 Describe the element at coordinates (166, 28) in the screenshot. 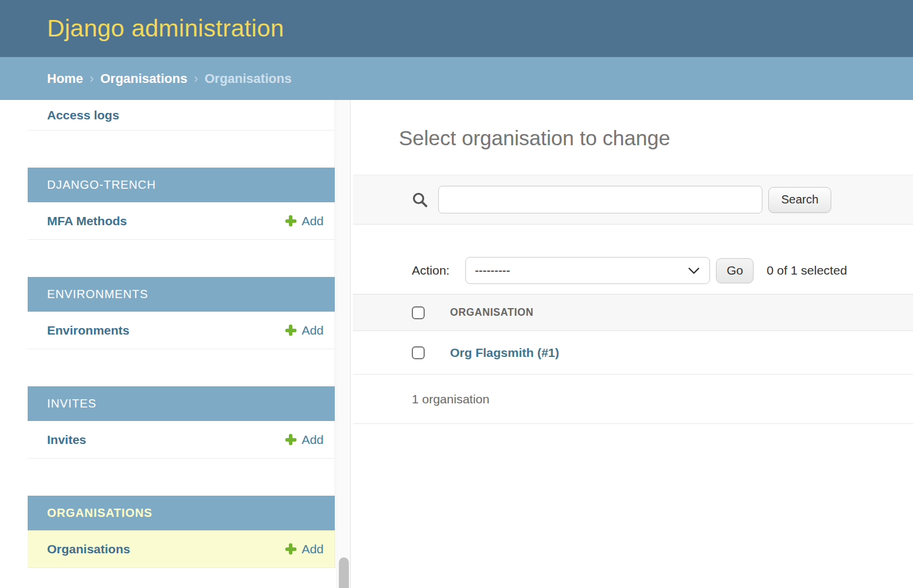

I see `site-title: Django administration` at that location.